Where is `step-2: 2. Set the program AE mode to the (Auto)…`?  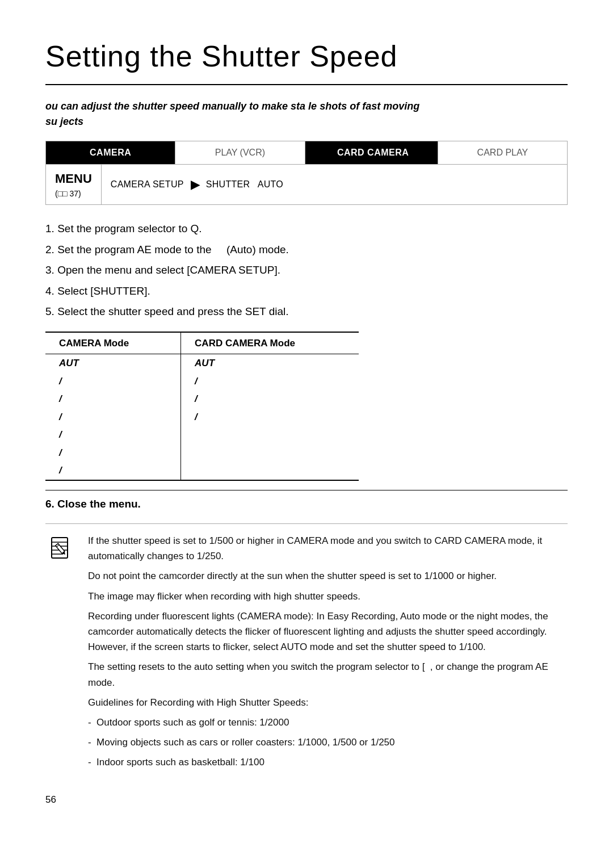
step-2: 2. Set the program AE mode to the (Auto)… is located at coordinates (306, 250).